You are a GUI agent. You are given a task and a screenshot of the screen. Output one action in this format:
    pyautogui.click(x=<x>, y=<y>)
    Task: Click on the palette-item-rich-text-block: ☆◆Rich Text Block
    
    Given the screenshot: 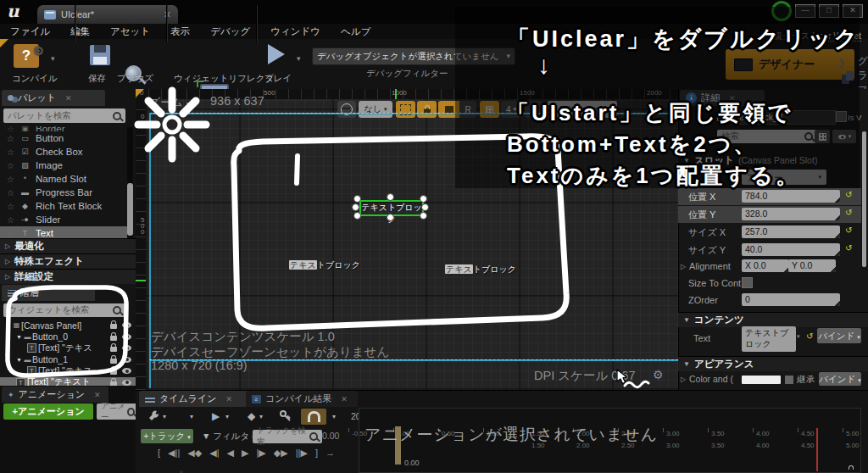 What is the action you would take?
    pyautogui.click(x=64, y=206)
    